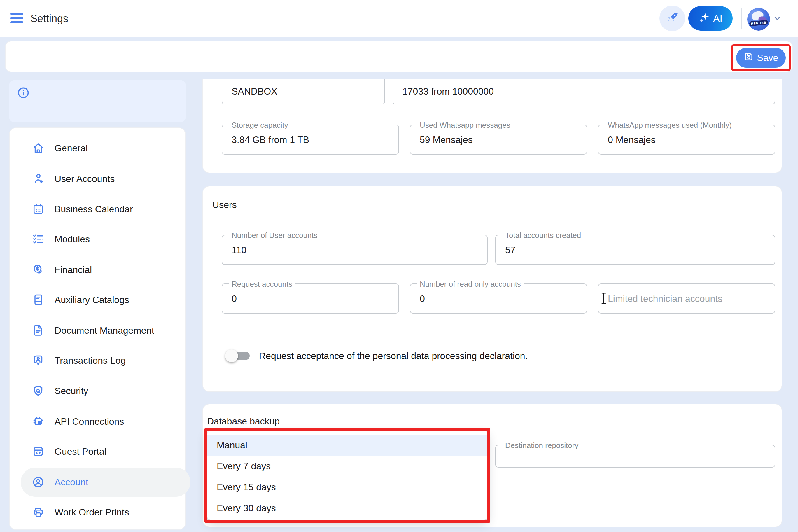 This screenshot has width=798, height=532. Describe the element at coordinates (90, 361) in the screenshot. I see `sidebar-item-label: Transactions Log` at that location.